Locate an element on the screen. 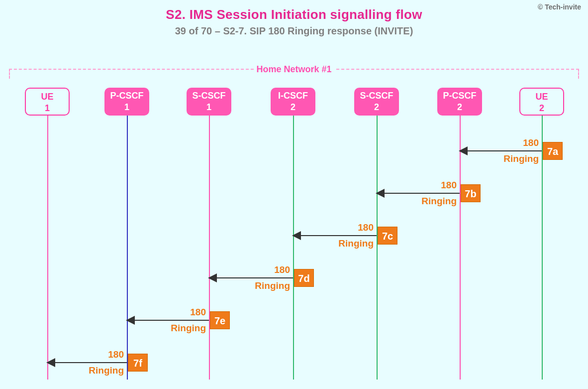 The image size is (588, 389). message-7c: 180Ringing7c is located at coordinates (345, 236).